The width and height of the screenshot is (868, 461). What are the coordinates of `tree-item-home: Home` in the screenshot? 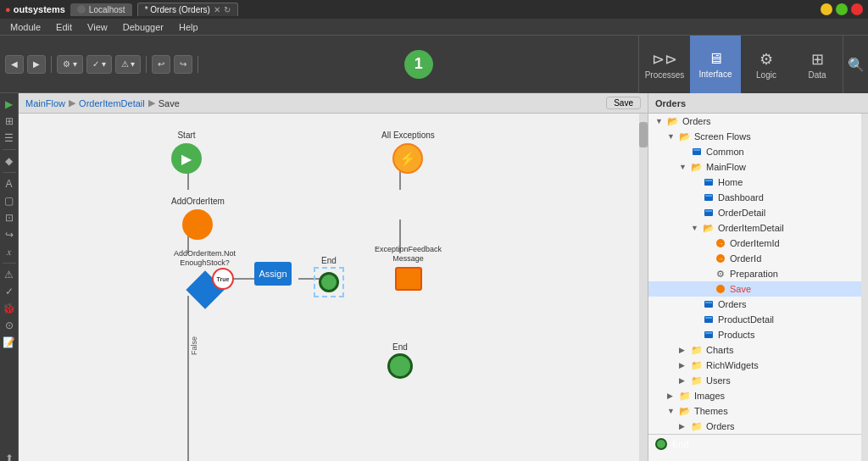 It's located at (754, 182).